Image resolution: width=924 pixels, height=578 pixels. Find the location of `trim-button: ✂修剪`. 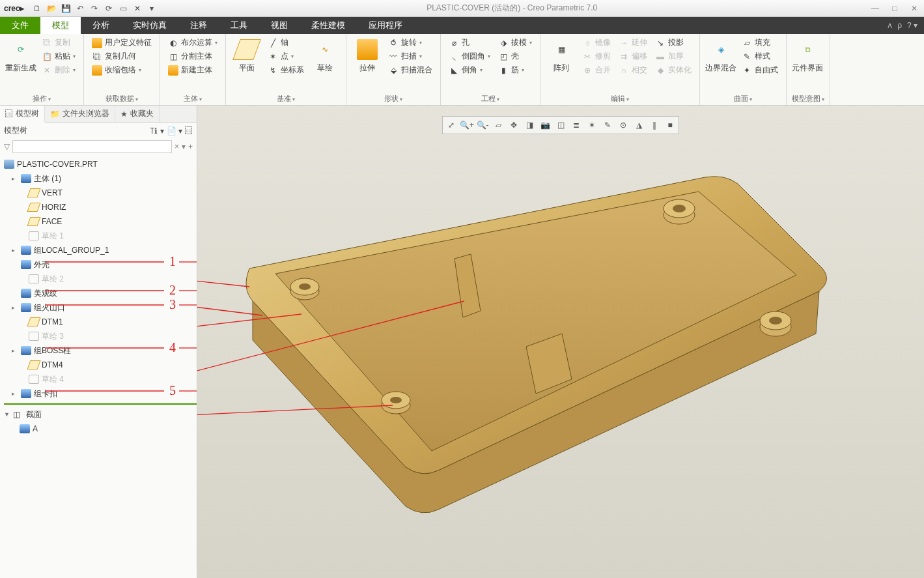

trim-button: ✂修剪 is located at coordinates (596, 56).